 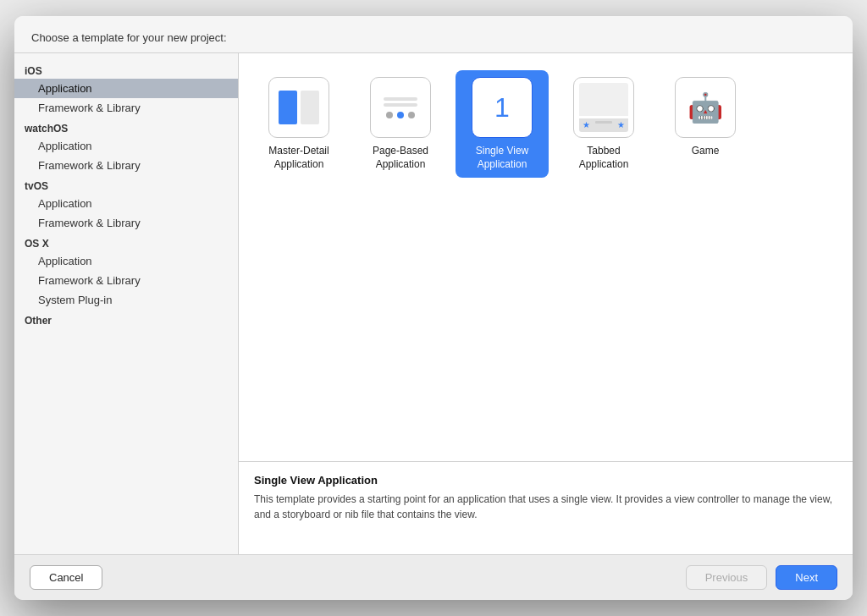 I want to click on master-detail-illustration, so click(x=299, y=107).